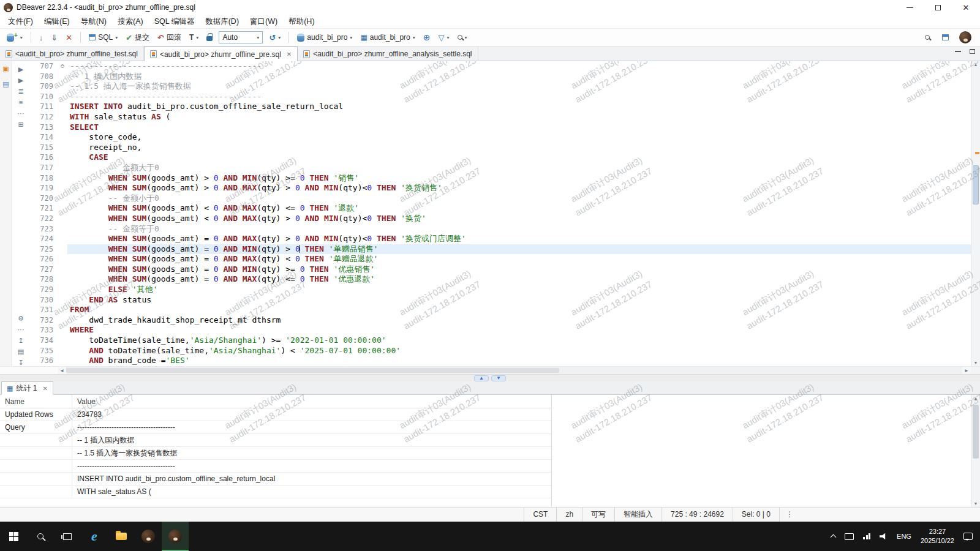  What do you see at coordinates (301, 21) in the screenshot?
I see `menu-item: 帮助(H)` at bounding box center [301, 21].